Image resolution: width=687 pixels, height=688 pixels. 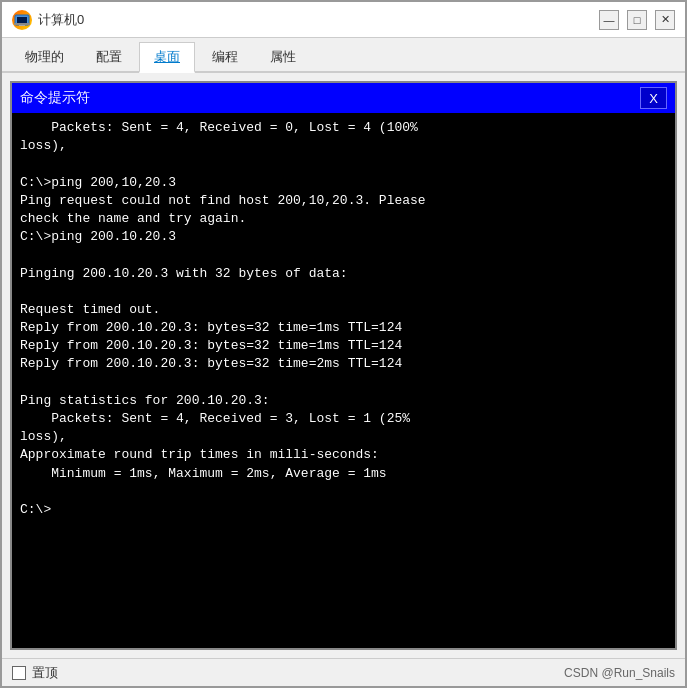 What do you see at coordinates (344, 672) in the screenshot?
I see `status-bar: 置顶 CSDN @Run_Snails` at bounding box center [344, 672].